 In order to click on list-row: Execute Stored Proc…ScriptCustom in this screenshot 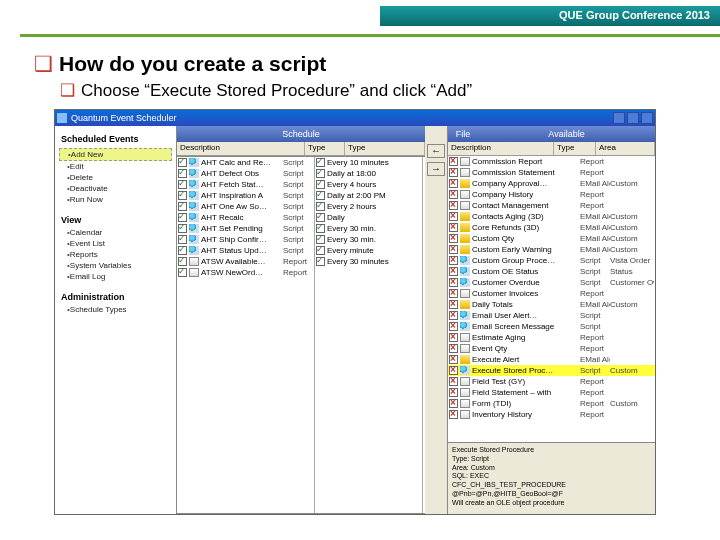, I will do `click(552, 370)`.